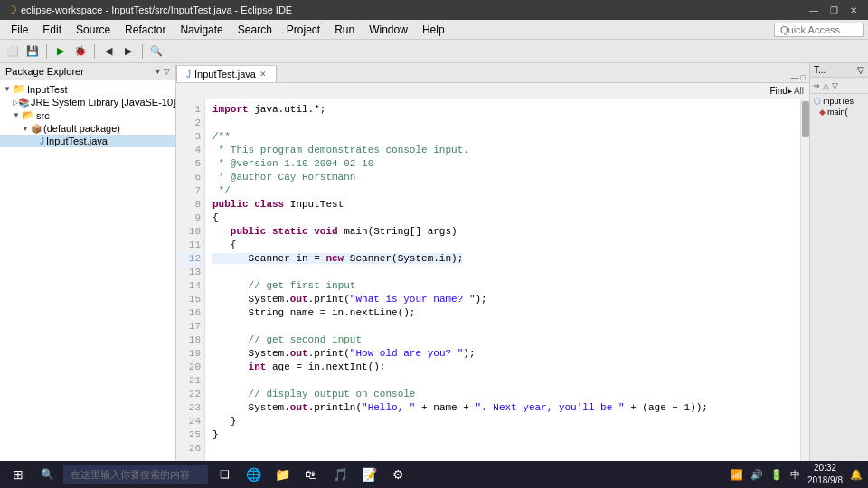 This screenshot has height=488, width=868. Describe the element at coordinates (20, 30) in the screenshot. I see `menu-file: File` at that location.